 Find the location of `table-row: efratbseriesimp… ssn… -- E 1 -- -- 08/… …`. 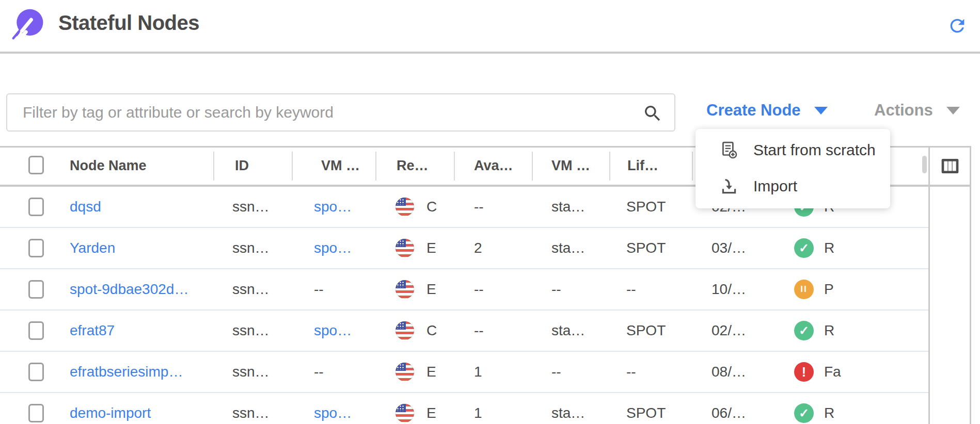

table-row: efratbseriesimp… ssn… -- E 1 -- -- 08/… … is located at coordinates (464, 372).